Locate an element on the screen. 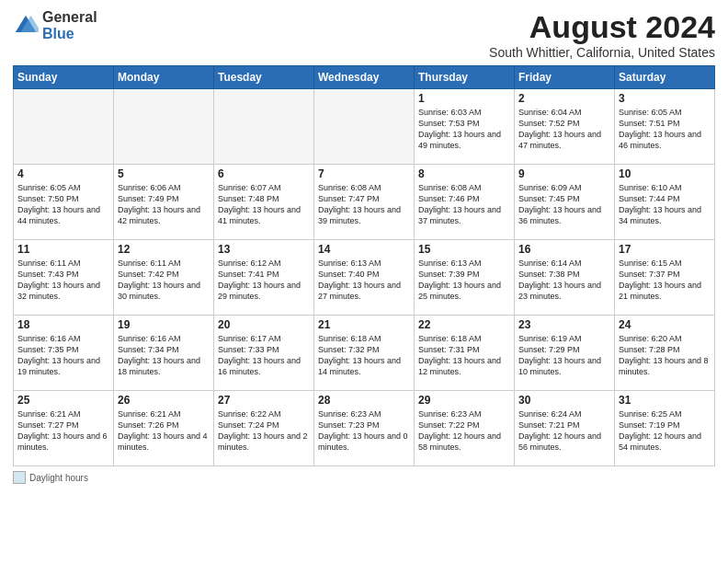 This screenshot has width=728, height=563. day-number: 19 is located at coordinates (164, 325).